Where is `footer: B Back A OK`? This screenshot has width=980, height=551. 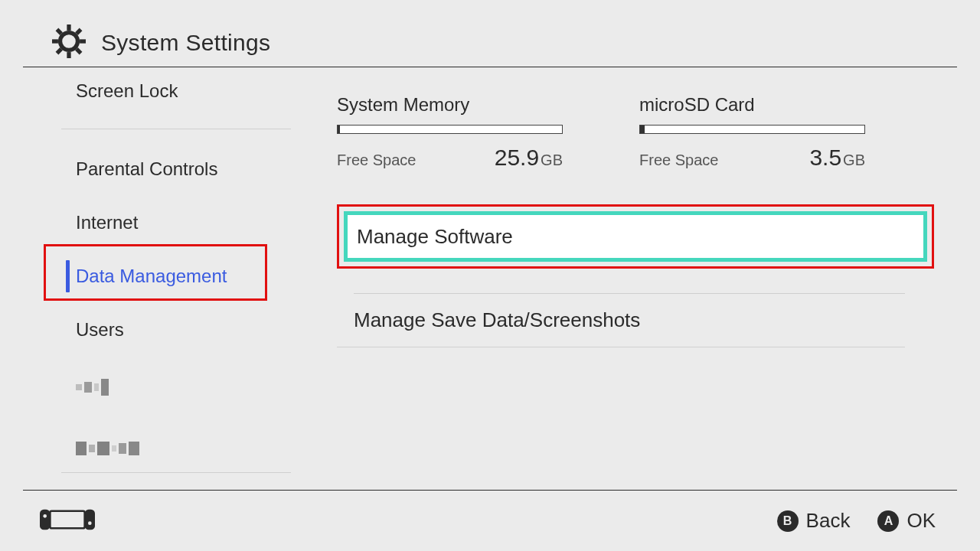 footer: B Back A OK is located at coordinates (490, 520).